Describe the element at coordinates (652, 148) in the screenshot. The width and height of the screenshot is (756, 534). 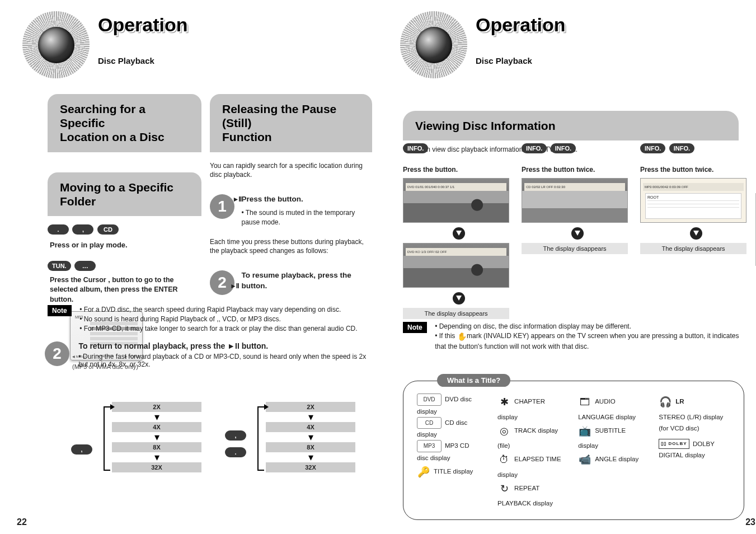
I see `pill-info-3a: INFO.` at that location.